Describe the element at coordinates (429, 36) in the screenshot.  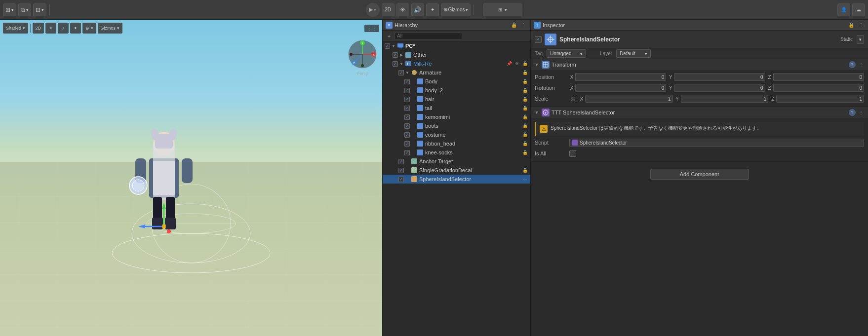
I see `hierarchy-search-input` at that location.